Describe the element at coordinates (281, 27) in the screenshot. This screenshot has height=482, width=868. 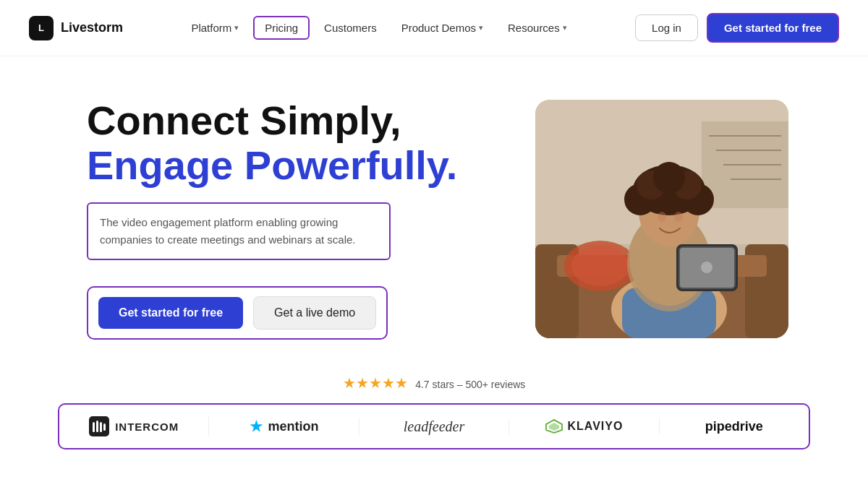
I see `nav-pricing: Pricing` at that location.